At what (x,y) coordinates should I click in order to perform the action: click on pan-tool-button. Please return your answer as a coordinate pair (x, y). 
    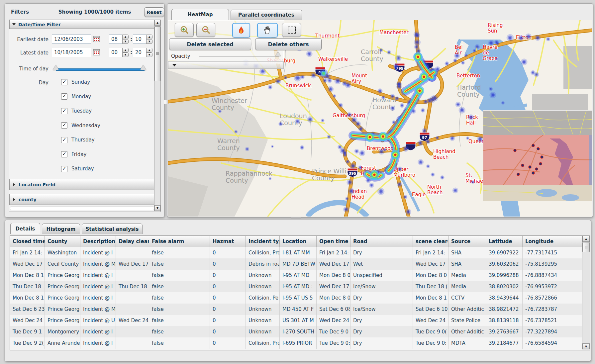
    Looking at the image, I should click on (267, 30).